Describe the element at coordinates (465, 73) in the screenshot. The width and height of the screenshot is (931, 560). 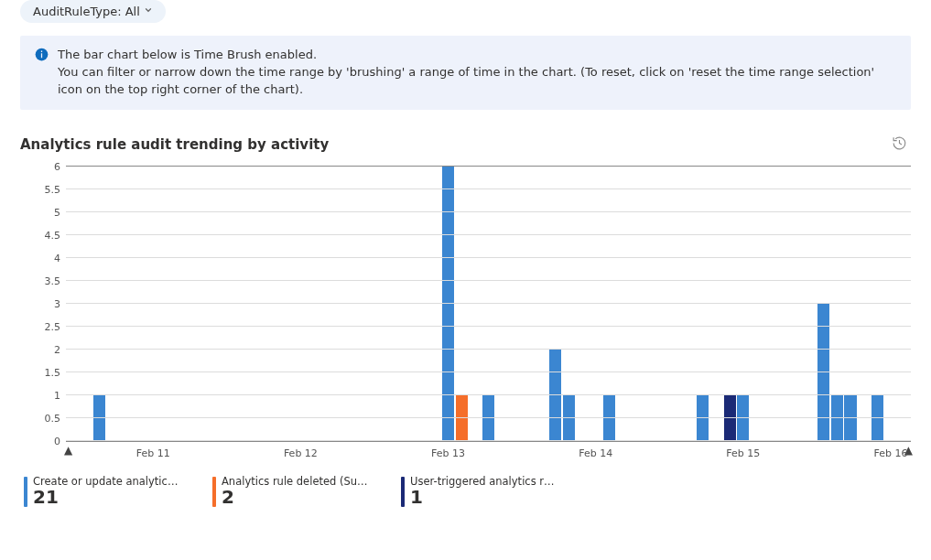
I see `info-banner: The bar chart below is Time Brush enable…` at that location.